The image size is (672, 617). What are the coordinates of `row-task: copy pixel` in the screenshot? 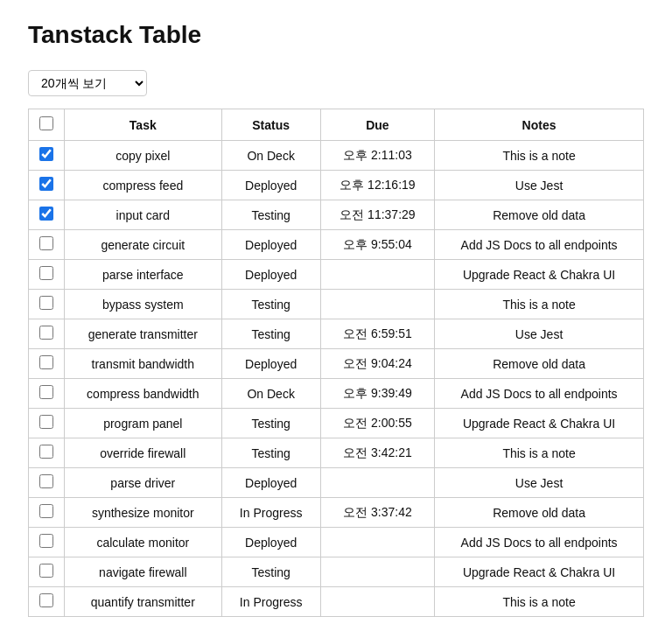 It's located at (144, 156).